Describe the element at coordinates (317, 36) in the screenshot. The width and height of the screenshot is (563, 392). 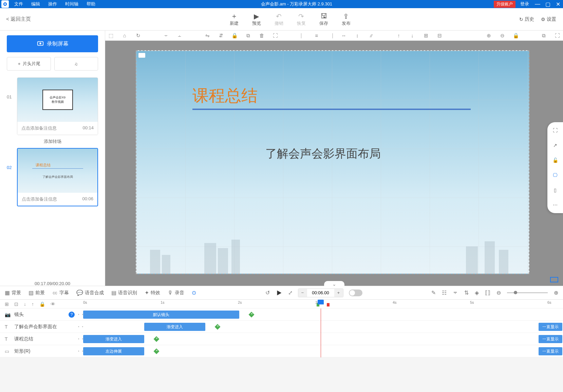
I see `align-center-icon: ≡` at that location.